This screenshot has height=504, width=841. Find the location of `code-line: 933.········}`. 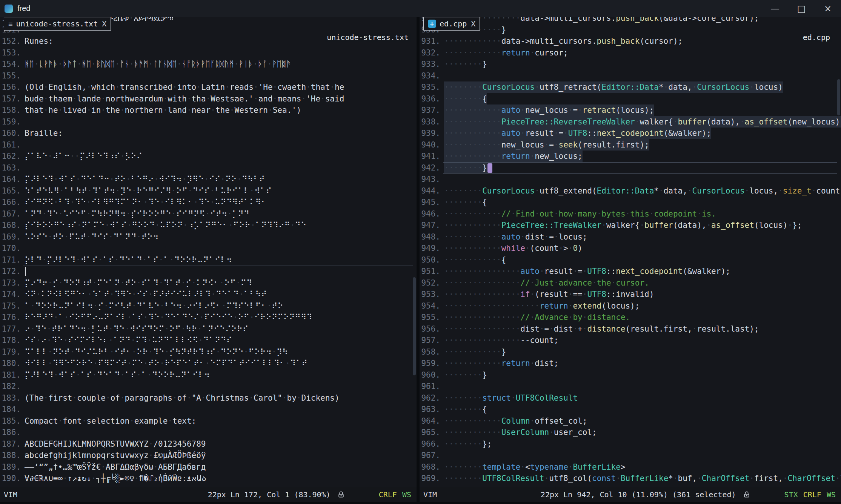

code-line: 933.········} is located at coordinates (630, 64).